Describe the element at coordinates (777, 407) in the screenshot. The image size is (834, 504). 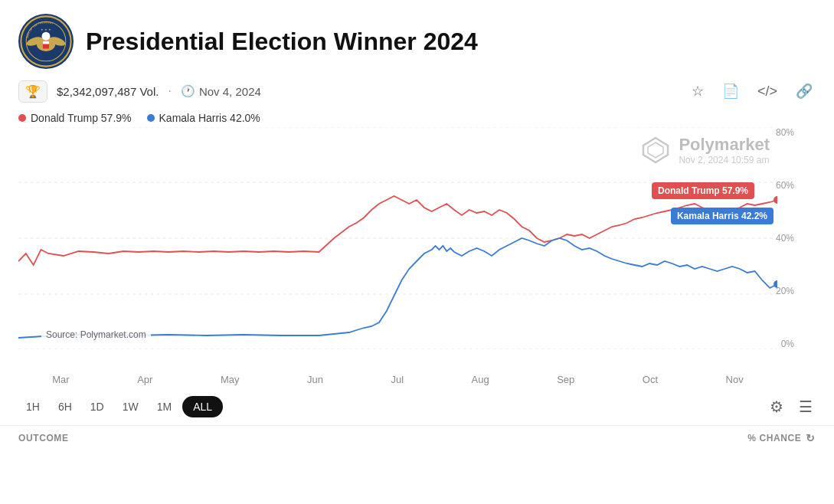
I see `filter-button: ⚙` at that location.